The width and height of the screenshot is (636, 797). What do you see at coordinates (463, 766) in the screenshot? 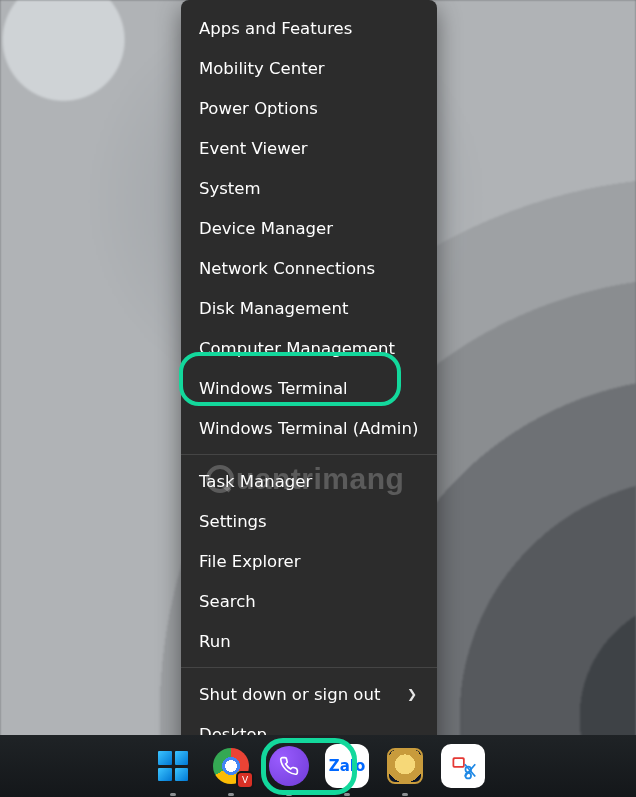
I see `snipping-tool-icon` at bounding box center [463, 766].